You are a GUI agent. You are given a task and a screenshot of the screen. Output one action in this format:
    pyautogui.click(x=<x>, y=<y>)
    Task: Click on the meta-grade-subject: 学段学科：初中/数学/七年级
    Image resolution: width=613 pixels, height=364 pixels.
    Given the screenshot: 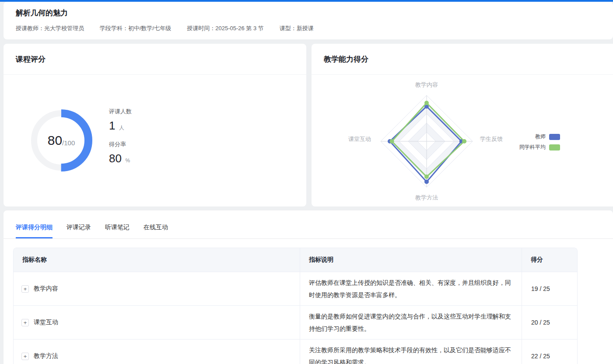 What is the action you would take?
    pyautogui.click(x=136, y=28)
    